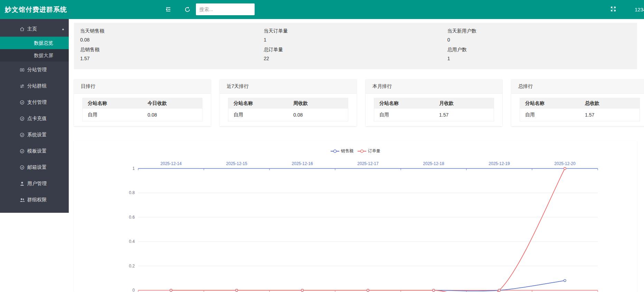 Image resolution: width=644 pixels, height=292 pixels. What do you see at coordinates (22, 183) in the screenshot?
I see `user-icon` at bounding box center [22, 183].